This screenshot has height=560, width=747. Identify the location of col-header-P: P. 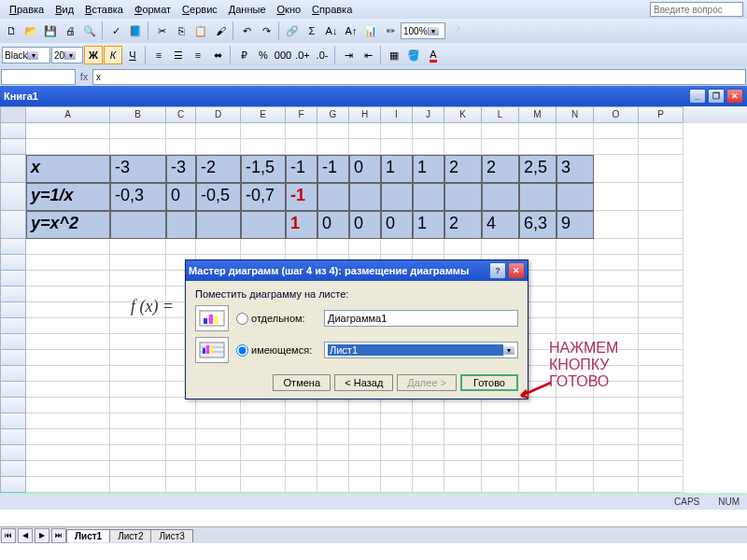
(661, 115).